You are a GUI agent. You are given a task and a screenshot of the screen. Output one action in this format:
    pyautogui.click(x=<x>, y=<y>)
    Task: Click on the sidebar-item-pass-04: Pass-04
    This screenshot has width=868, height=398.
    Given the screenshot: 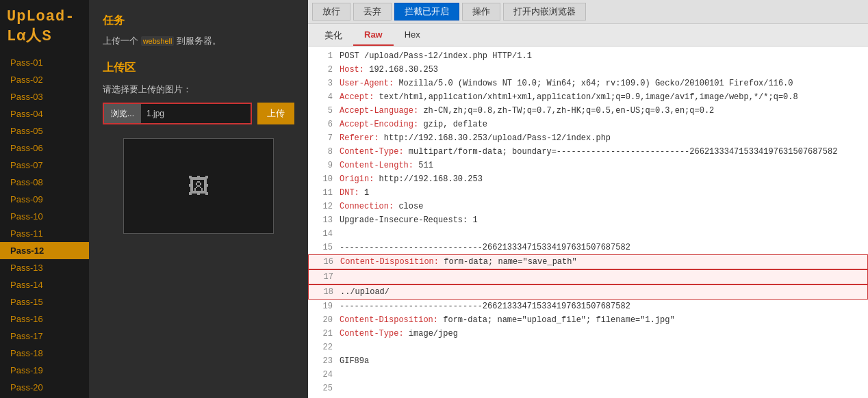 What is the action you would take?
    pyautogui.click(x=44, y=114)
    